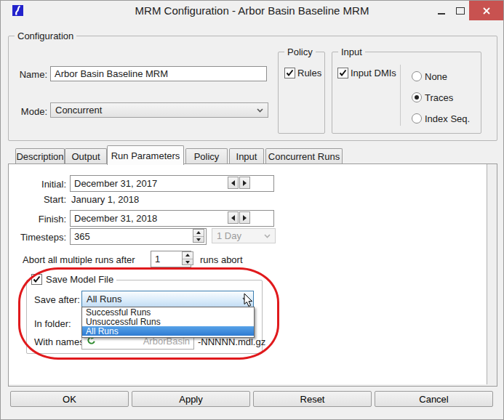 The width and height of the screenshot is (504, 420). I want to click on save-model-file-header: Save Model File, so click(73, 279).